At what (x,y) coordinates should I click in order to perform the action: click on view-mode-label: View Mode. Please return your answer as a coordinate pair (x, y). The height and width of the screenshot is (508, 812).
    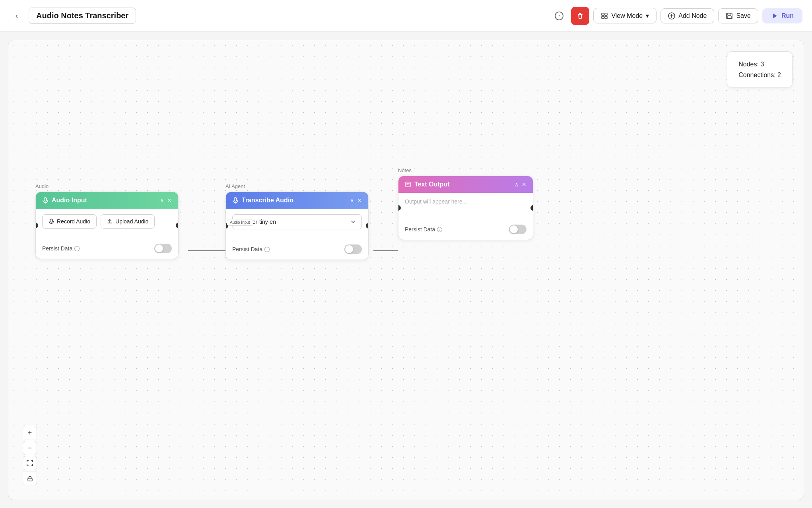
    Looking at the image, I should click on (627, 16).